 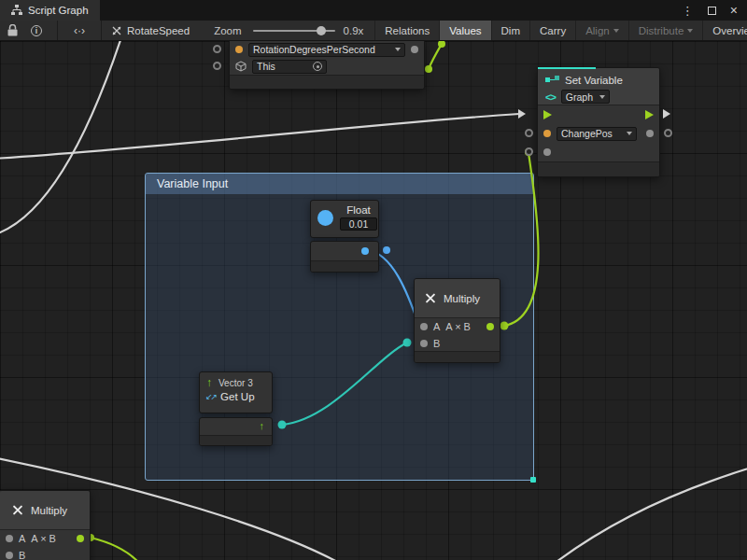 What do you see at coordinates (36, 31) in the screenshot?
I see `info-icon: i` at bounding box center [36, 31].